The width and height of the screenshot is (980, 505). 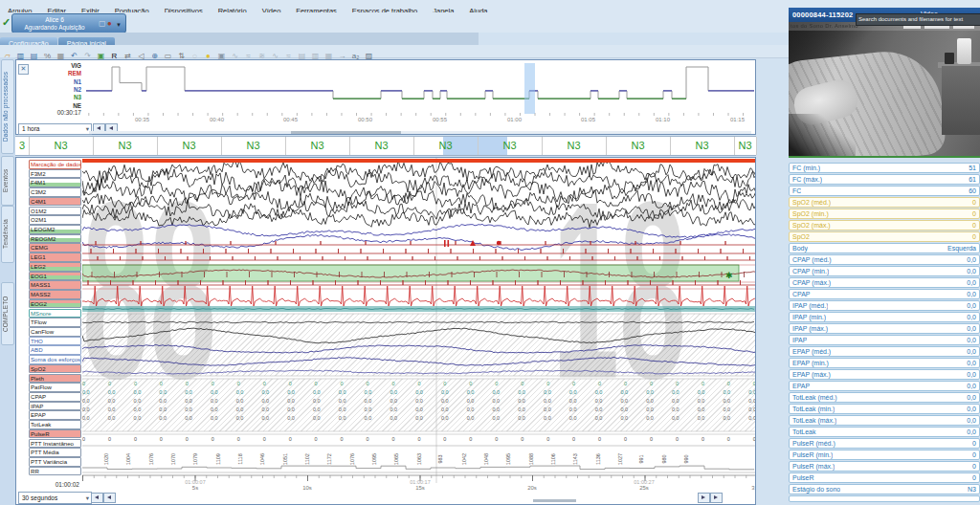 What do you see at coordinates (119, 25) in the screenshot?
I see `dropdown-arrow-icon: ▼` at bounding box center [119, 25].